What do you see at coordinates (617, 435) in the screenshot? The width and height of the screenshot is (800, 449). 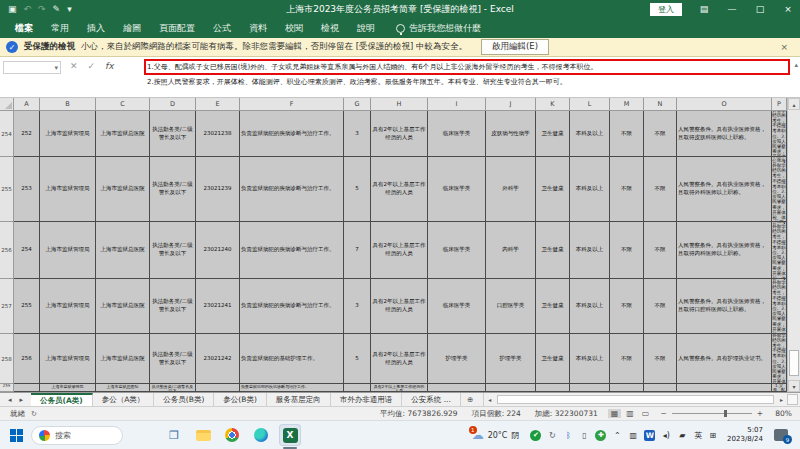 I see `network-icon: ⌃` at bounding box center [617, 435].